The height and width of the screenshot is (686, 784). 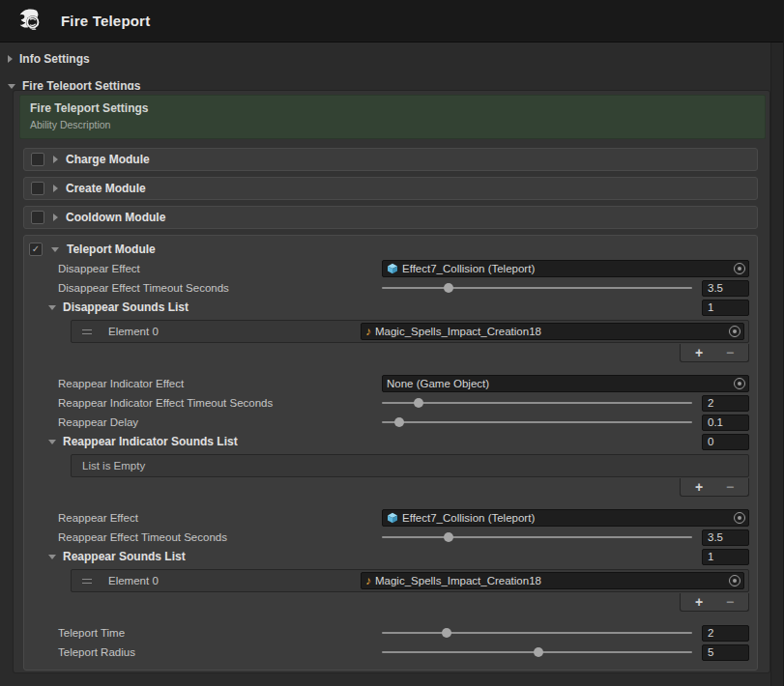 I want to click on field-row-disappear-timeout: Disappear Effect Timeout Seconds 3.5, so click(x=391, y=288).